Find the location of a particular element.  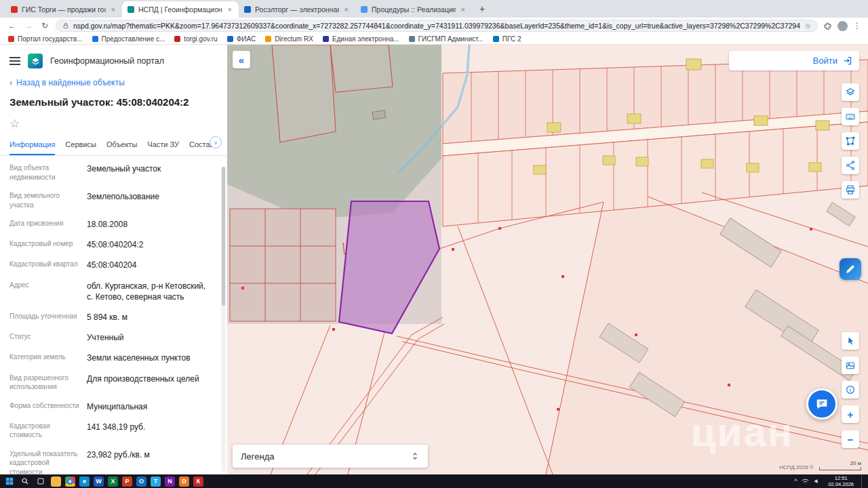

taskbar-app-icon: O is located at coordinates (141, 481).